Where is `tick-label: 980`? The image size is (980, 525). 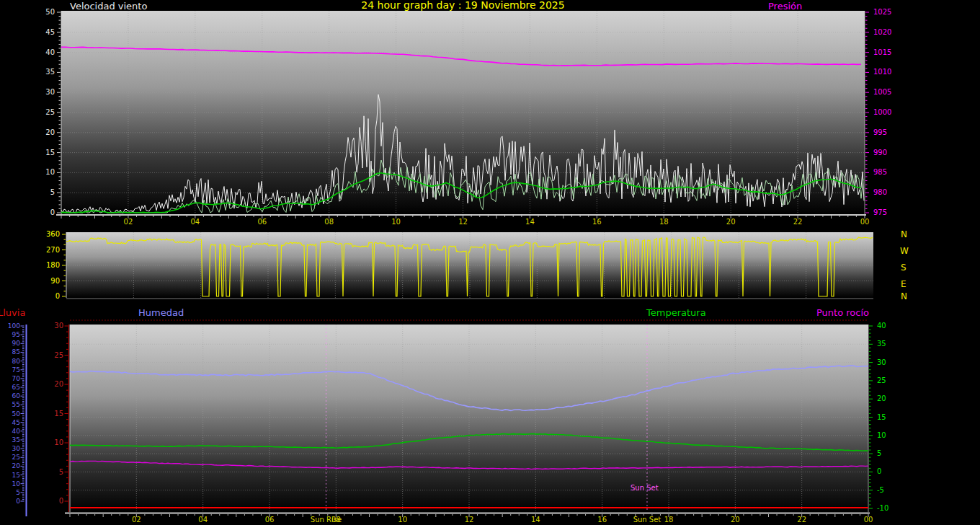
tick-label: 980 is located at coordinates (881, 192).